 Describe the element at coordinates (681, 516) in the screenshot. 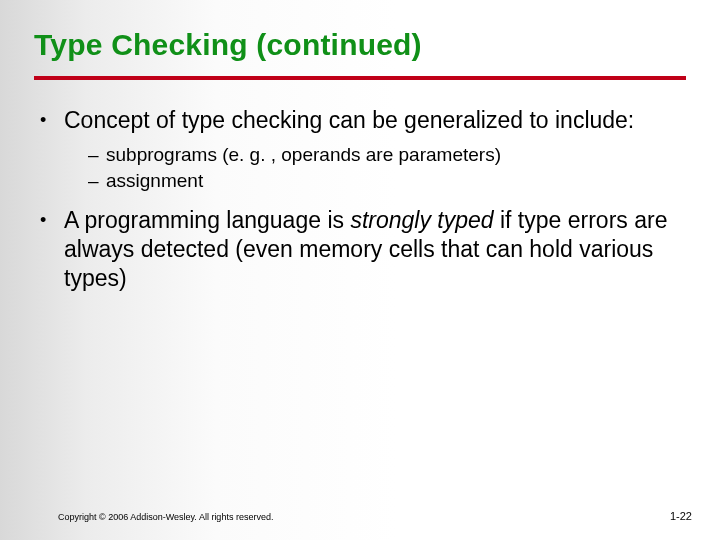

I see `page-number: 1-22` at that location.